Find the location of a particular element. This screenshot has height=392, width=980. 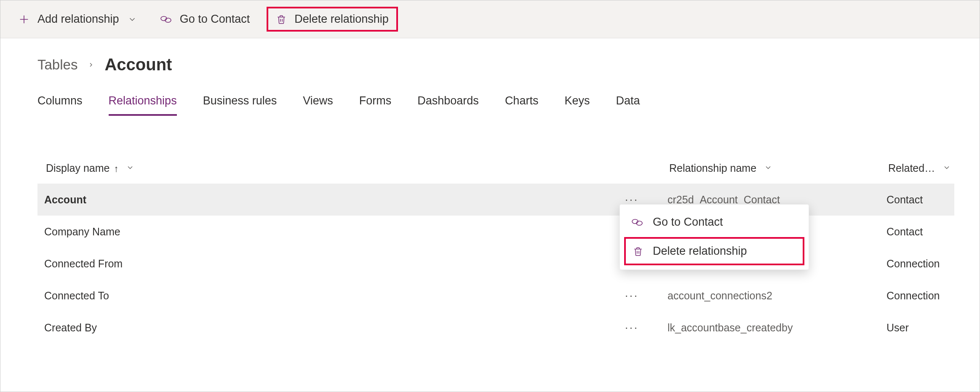

tab-forms: Forms is located at coordinates (376, 105).